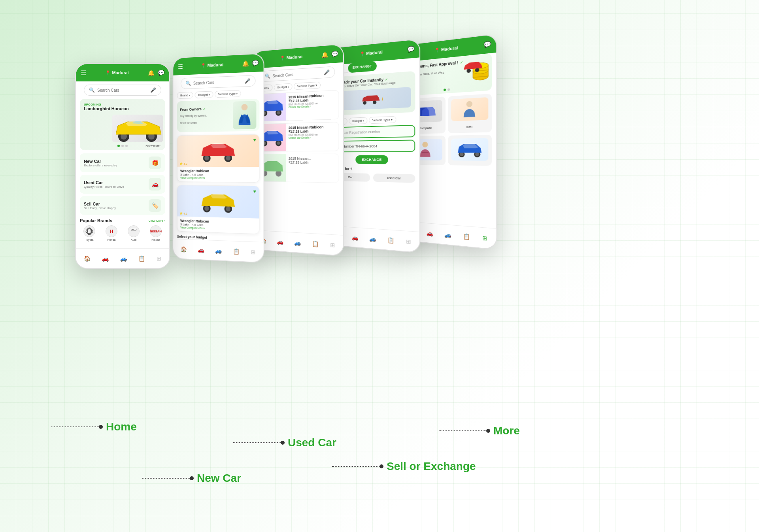 Image resolution: width=759 pixels, height=532 pixels. Describe the element at coordinates (111, 233) in the screenshot. I see `honda-brand: H Honda` at that location.